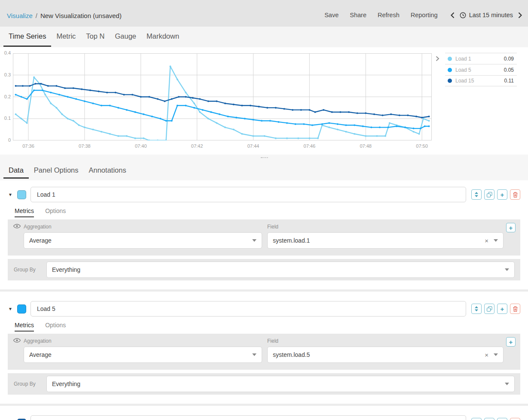 The width and height of the screenshot is (528, 420). What do you see at coordinates (486, 15) in the screenshot?
I see `timepicker-toggle: Last 15 minutes` at bounding box center [486, 15].